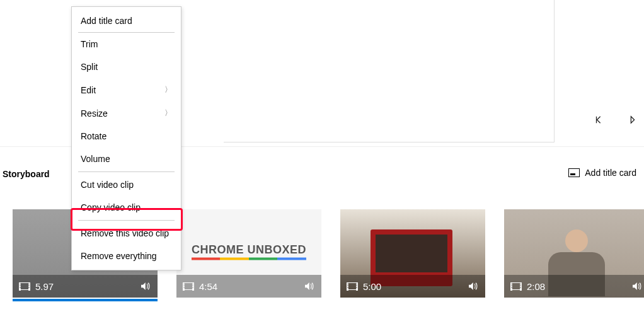  What do you see at coordinates (126, 44) in the screenshot?
I see `menu-trim: Trim` at bounding box center [126, 44].